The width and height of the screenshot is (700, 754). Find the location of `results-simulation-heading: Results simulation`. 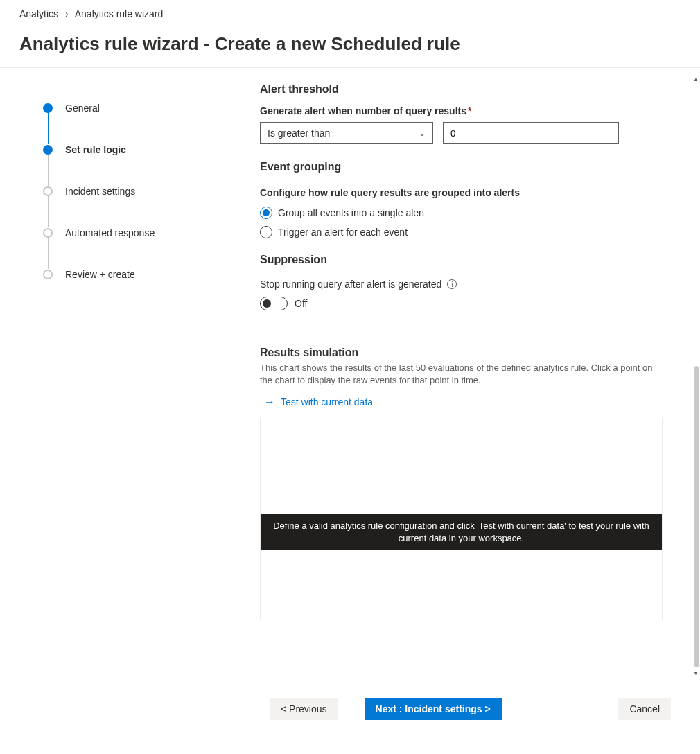

results-simulation-heading: Results simulation is located at coordinates (462, 353).